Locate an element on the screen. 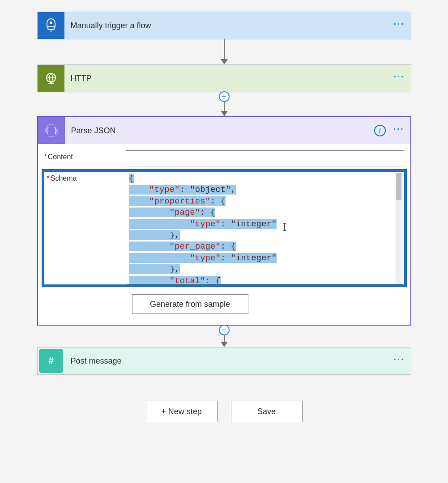 The height and width of the screenshot is (483, 448). content-input is located at coordinates (265, 158).